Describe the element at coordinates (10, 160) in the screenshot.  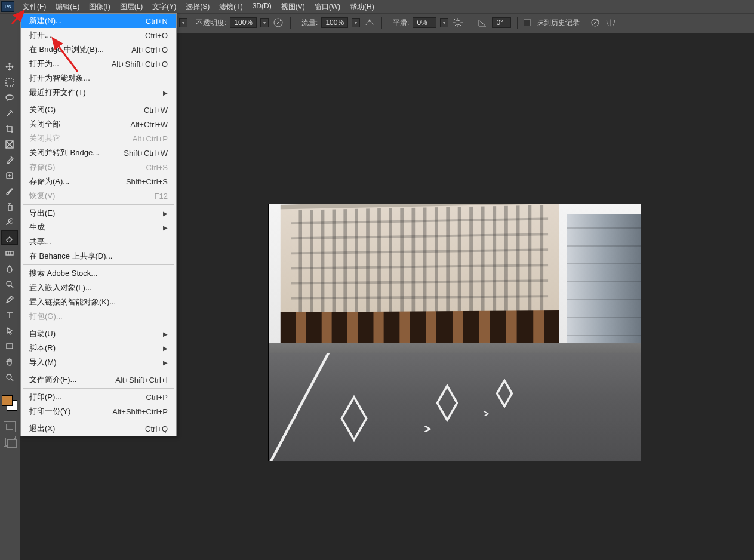
I see `tool-eyedropper` at that location.